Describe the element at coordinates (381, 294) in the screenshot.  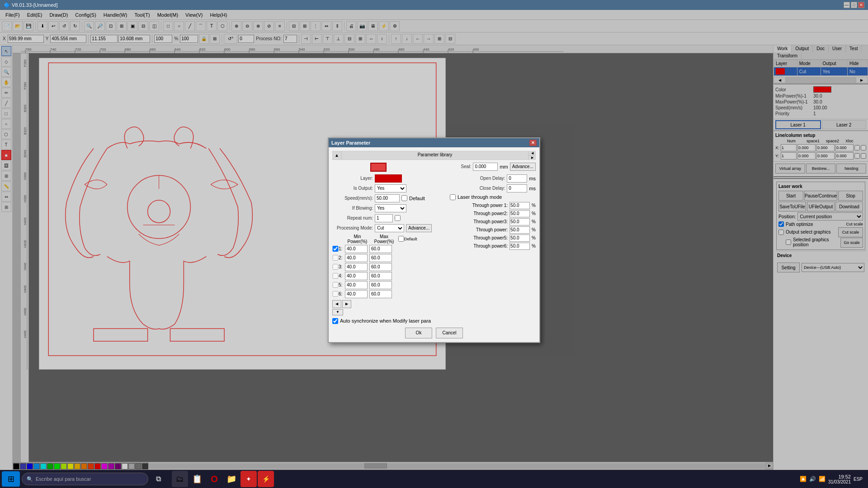
I see `pr6-max` at that location.